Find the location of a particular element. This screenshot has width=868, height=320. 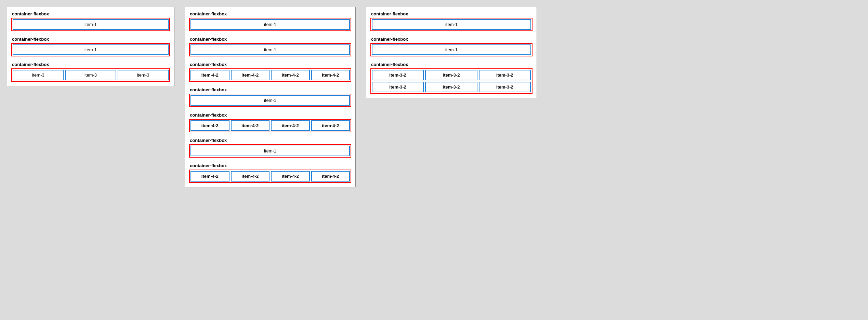

panel-right: container-flexbox item-1 container-flexb… is located at coordinates (451, 53).